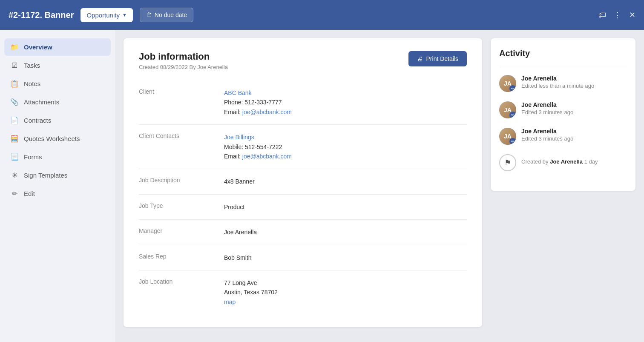 The width and height of the screenshot is (644, 342). Describe the element at coordinates (345, 103) in the screenshot. I see `client-value: ABC Bank Phone: 512-333-7777 Email: joe@…` at that location.